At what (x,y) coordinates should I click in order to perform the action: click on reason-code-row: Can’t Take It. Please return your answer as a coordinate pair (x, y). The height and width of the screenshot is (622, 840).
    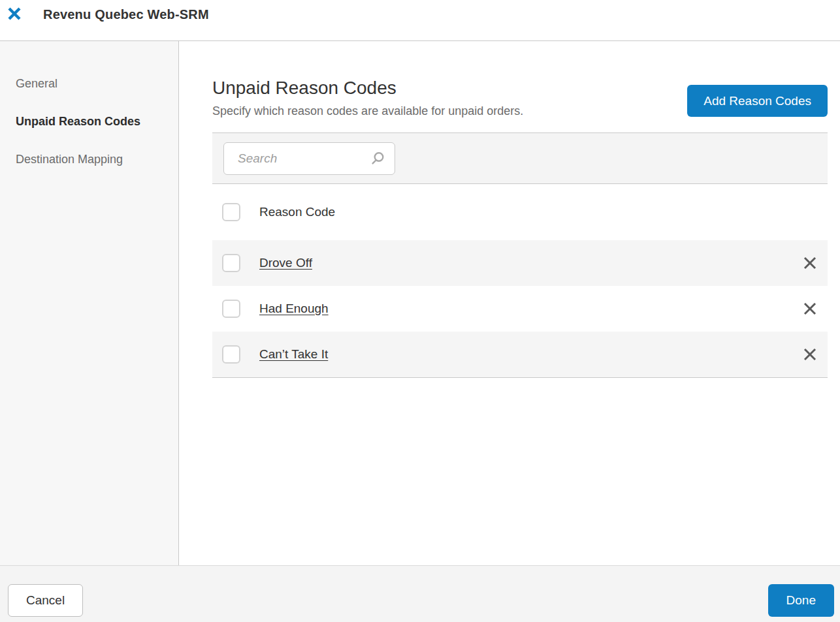
    Looking at the image, I should click on (520, 354).